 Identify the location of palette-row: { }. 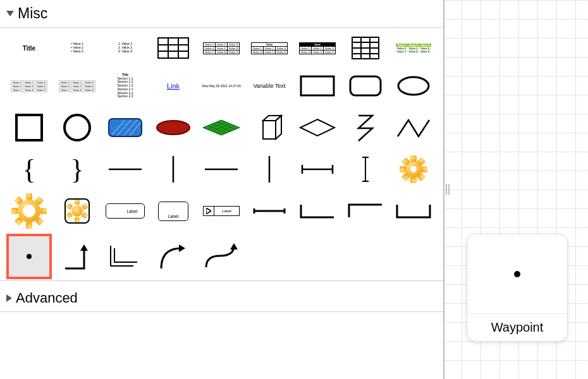
(221, 169).